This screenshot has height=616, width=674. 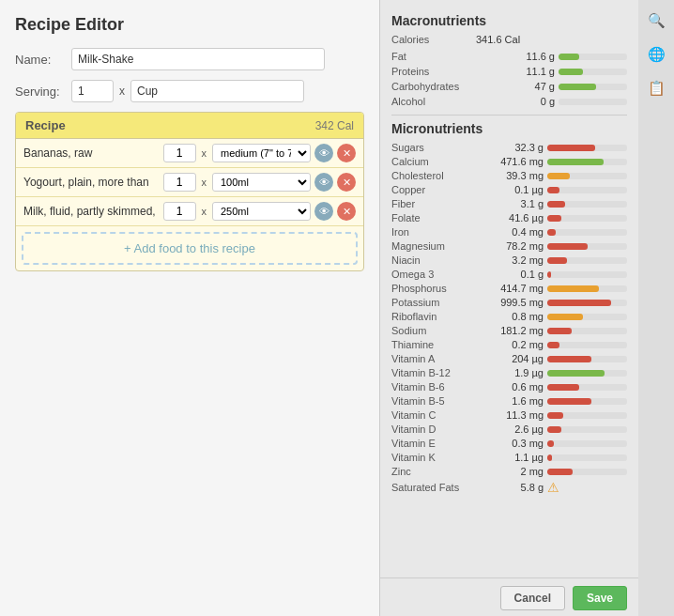 What do you see at coordinates (434, 345) in the screenshot?
I see `micro-name: Thiamine` at bounding box center [434, 345].